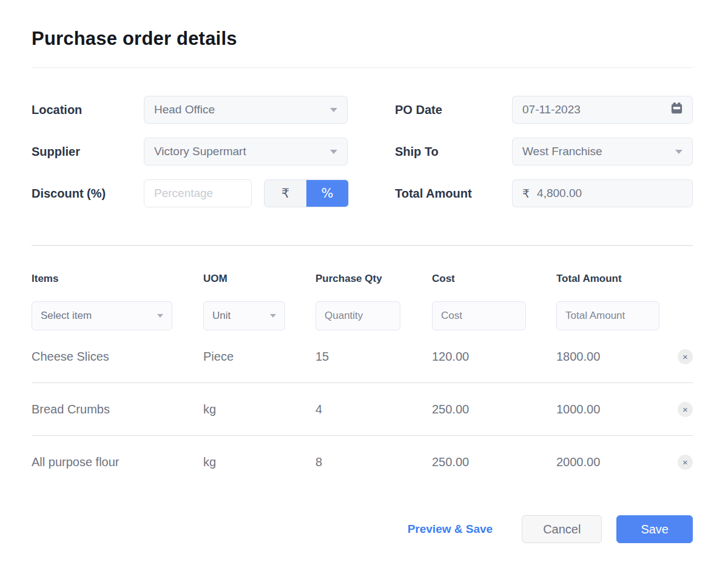 Image resolution: width=728 pixels, height=588 pixels. Describe the element at coordinates (362, 110) in the screenshot. I see `form-row-1: Location Head Office PO Date 07-11-2023` at that location.